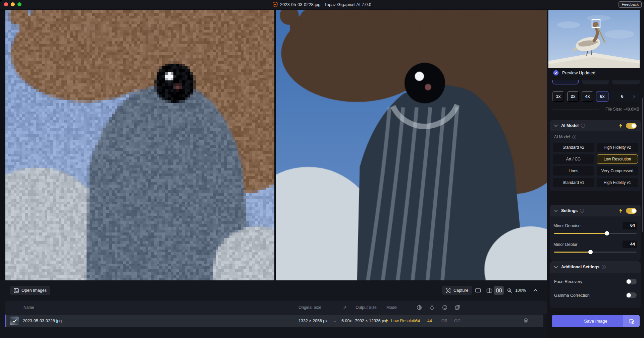 This screenshot has width=644, height=338. I want to click on minor-deblur-slider, so click(595, 252).